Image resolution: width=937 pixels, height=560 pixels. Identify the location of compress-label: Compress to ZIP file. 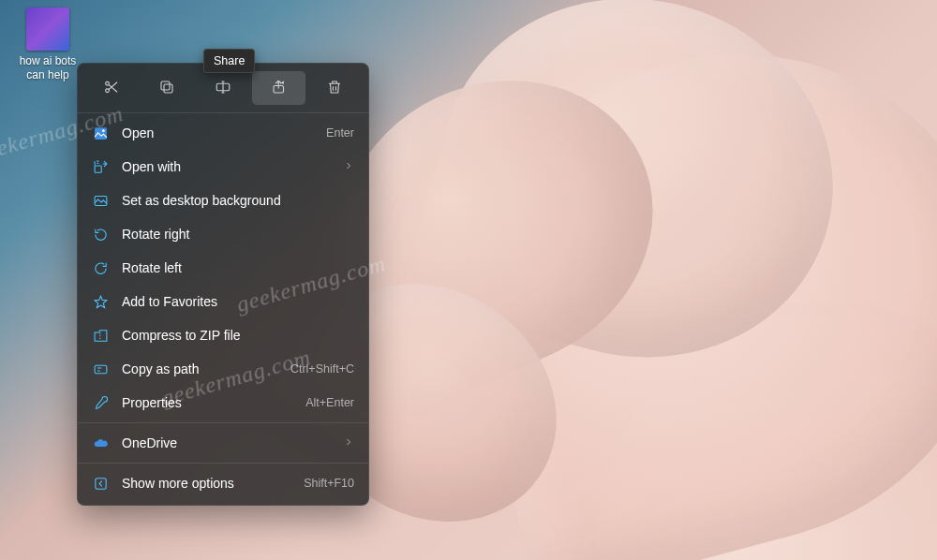
(238, 335).